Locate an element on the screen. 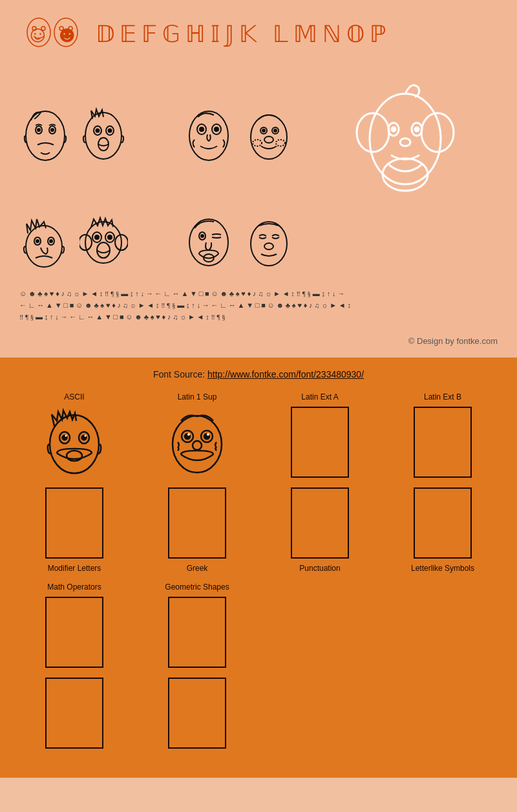  bottom4-preview is located at coordinates (443, 713).